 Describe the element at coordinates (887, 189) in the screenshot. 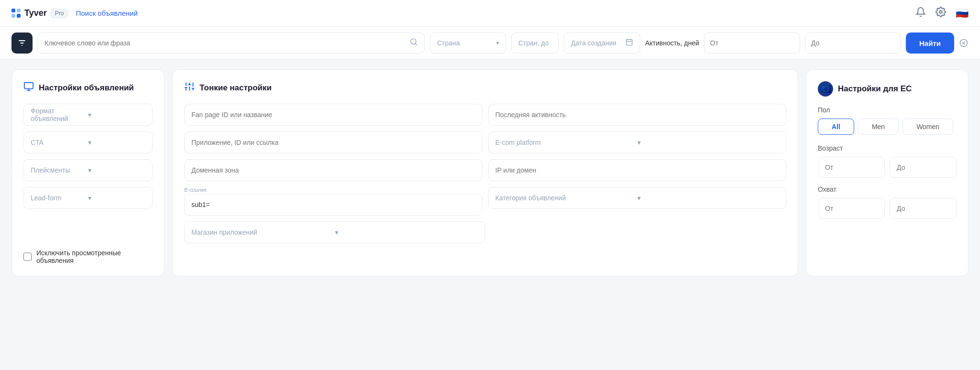

I see `reach-label: Охват` at that location.